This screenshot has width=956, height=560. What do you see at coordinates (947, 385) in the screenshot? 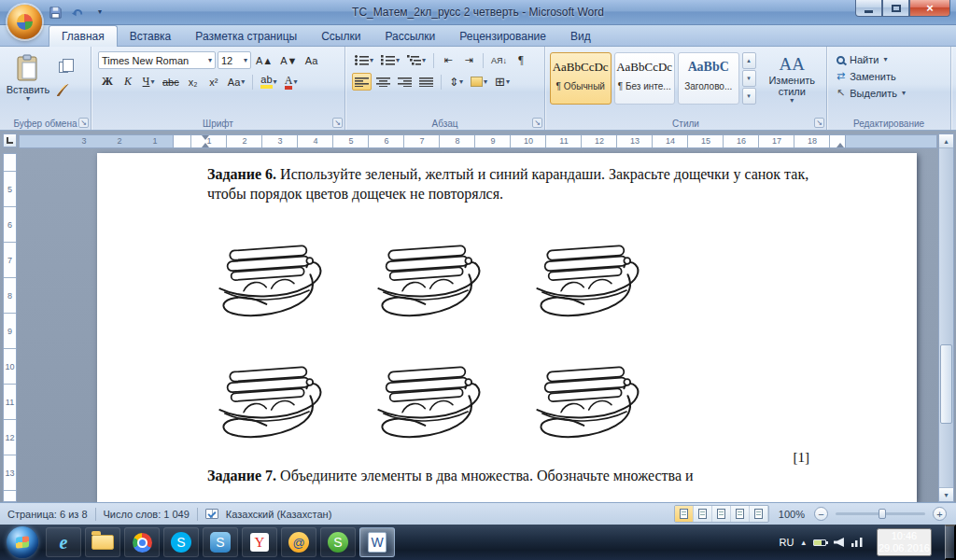
I see `scrollbar-thumb` at bounding box center [947, 385].